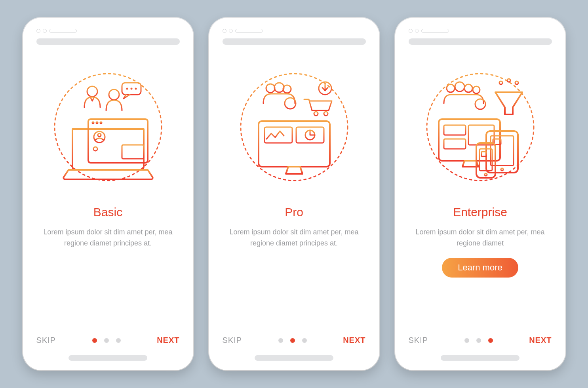 Image resolution: width=588 pixels, height=388 pixels. I want to click on learn-more-button: Learn more, so click(480, 268).